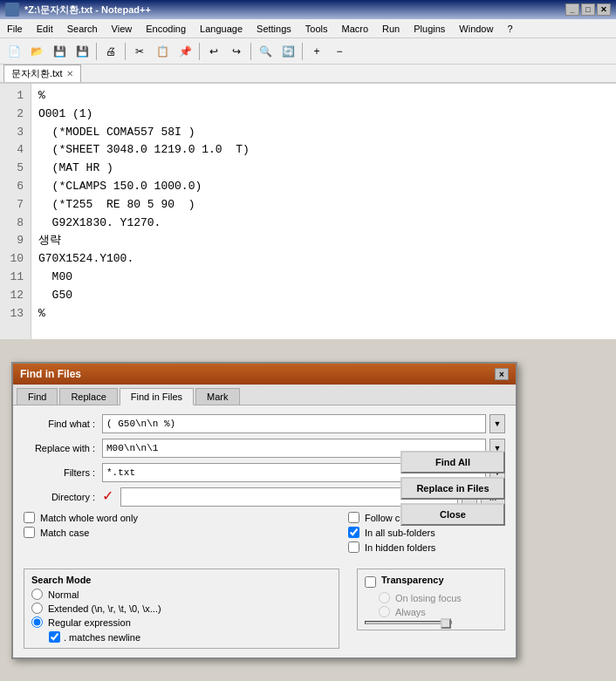  Describe the element at coordinates (429, 28) in the screenshot. I see `menu-plugins: Plugins` at that location.